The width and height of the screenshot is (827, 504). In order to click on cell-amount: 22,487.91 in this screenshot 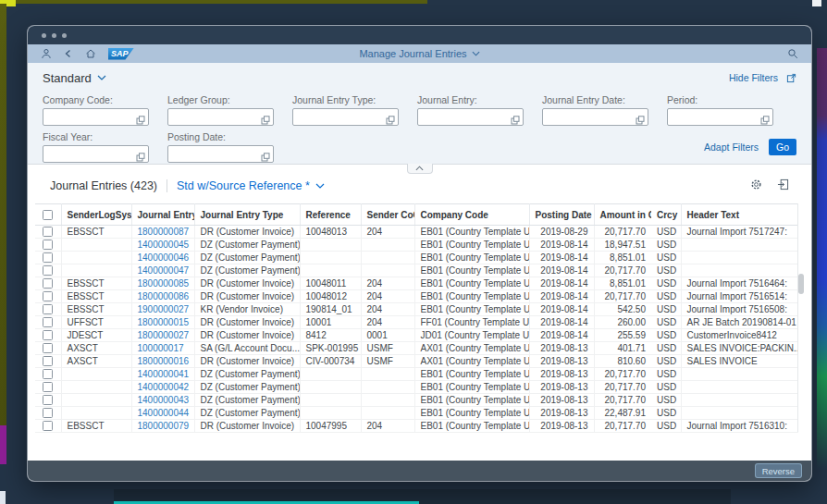, I will do `click(623, 413)`.